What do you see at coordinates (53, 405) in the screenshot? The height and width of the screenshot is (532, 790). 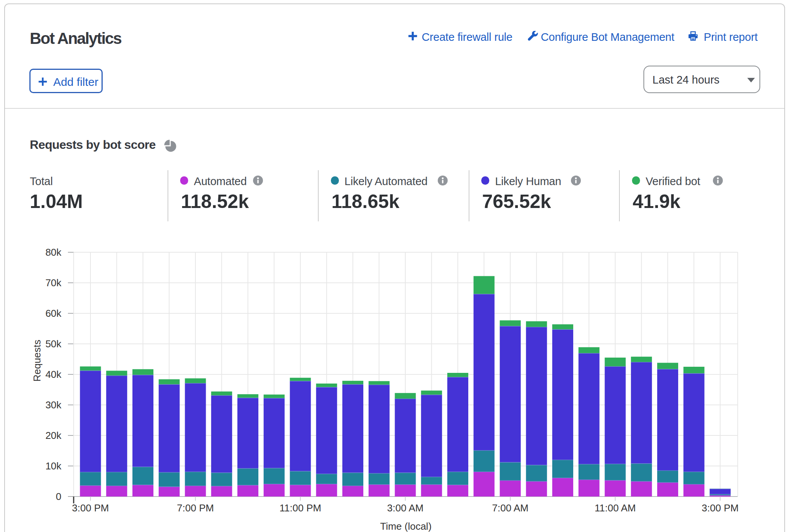 I see `svg-text: 30k` at bounding box center [53, 405].